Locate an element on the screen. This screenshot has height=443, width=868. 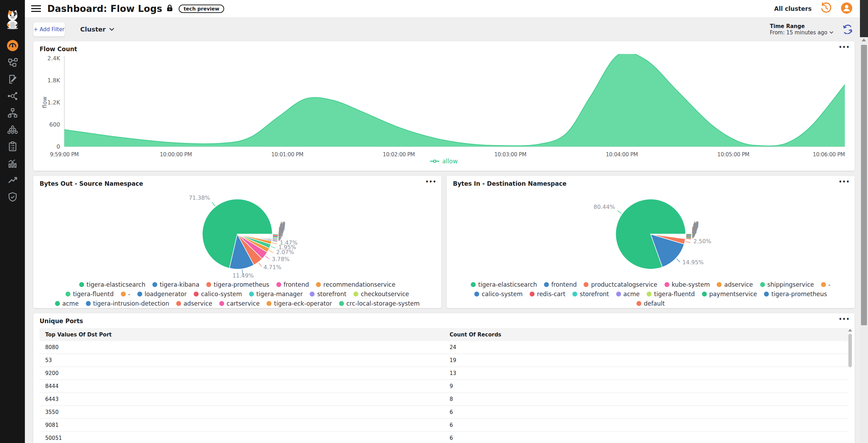
legend-item: productcatalogservice is located at coordinates (620, 285).